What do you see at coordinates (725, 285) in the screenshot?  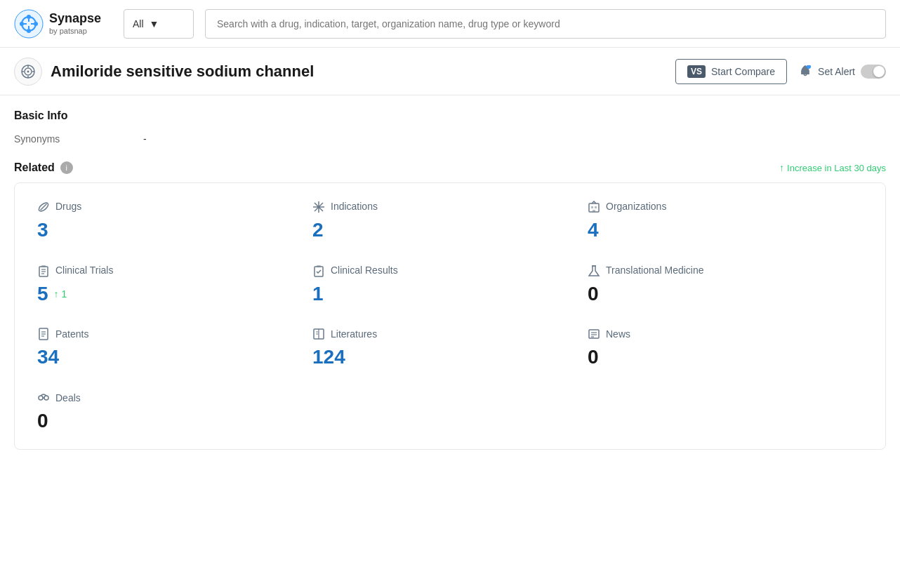 I see `stat-item-translational-medicine: Translational Medicine 0` at bounding box center [725, 285].